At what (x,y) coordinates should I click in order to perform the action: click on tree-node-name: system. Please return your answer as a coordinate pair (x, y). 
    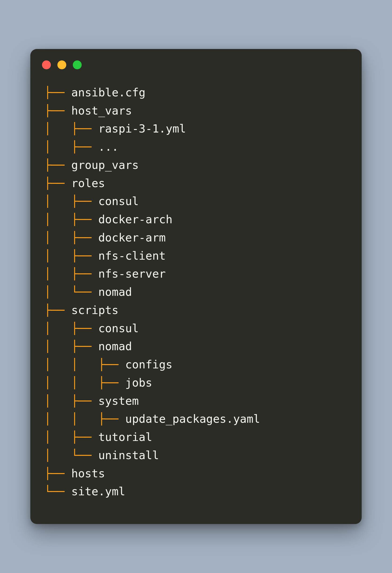
    Looking at the image, I should click on (118, 401).